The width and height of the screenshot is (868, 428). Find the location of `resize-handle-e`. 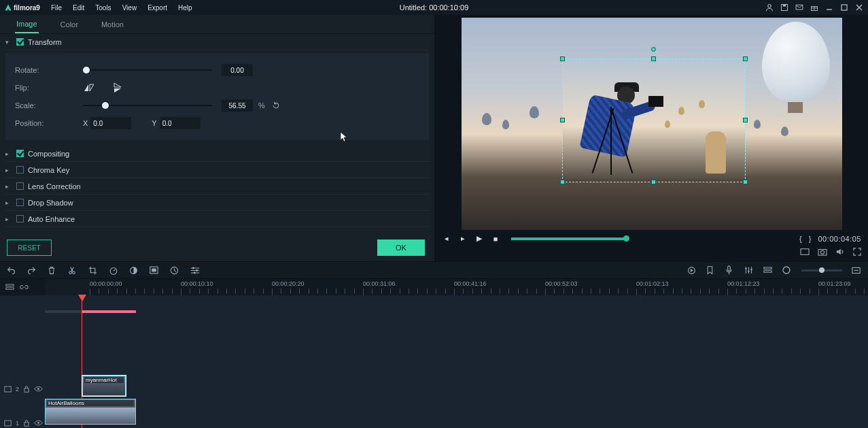

resize-handle-e is located at coordinates (745, 120).